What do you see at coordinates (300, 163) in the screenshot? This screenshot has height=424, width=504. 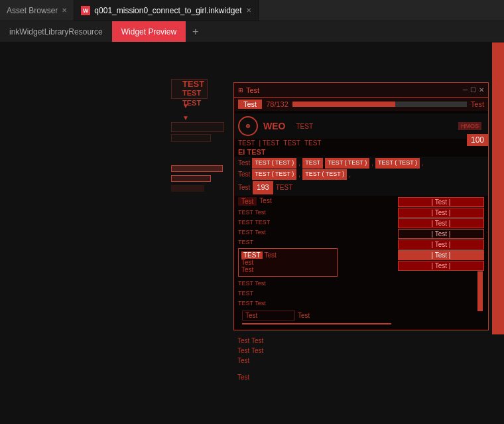 I see `text-sep-1: ,` at bounding box center [300, 163].